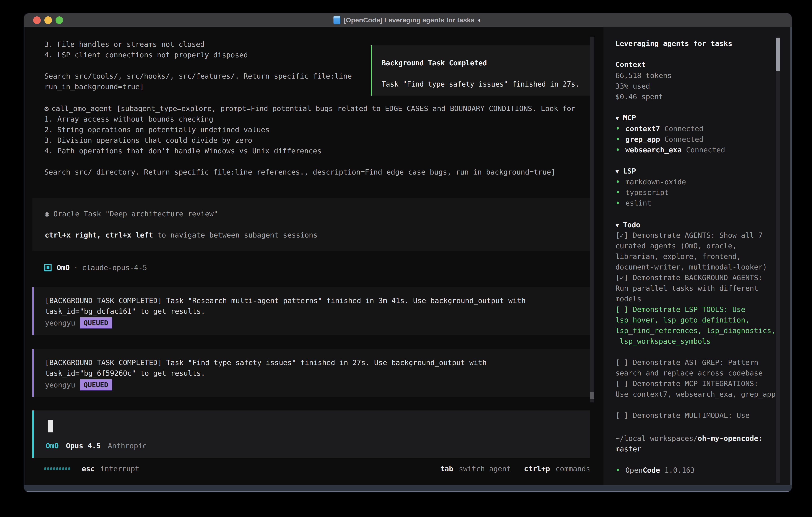 The width and height of the screenshot is (812, 517). I want to click on input-model-label: Opus 4.5, so click(83, 446).